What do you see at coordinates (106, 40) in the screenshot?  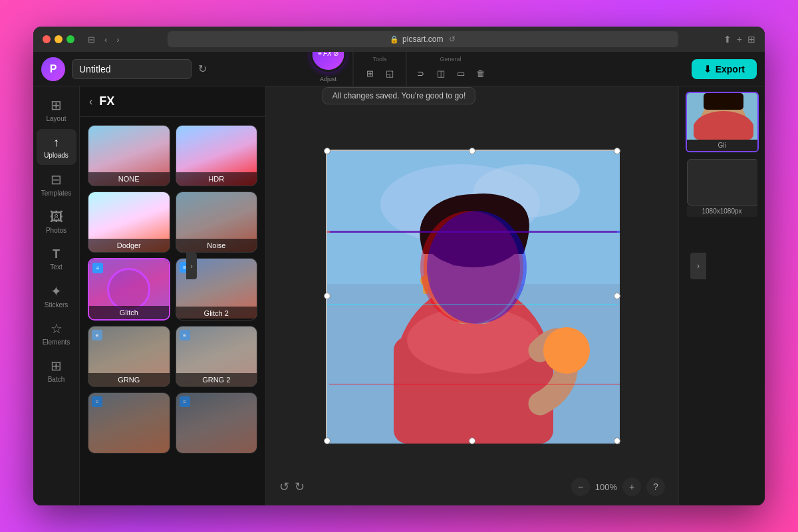 I see `back-icon: ‹` at bounding box center [106, 40].